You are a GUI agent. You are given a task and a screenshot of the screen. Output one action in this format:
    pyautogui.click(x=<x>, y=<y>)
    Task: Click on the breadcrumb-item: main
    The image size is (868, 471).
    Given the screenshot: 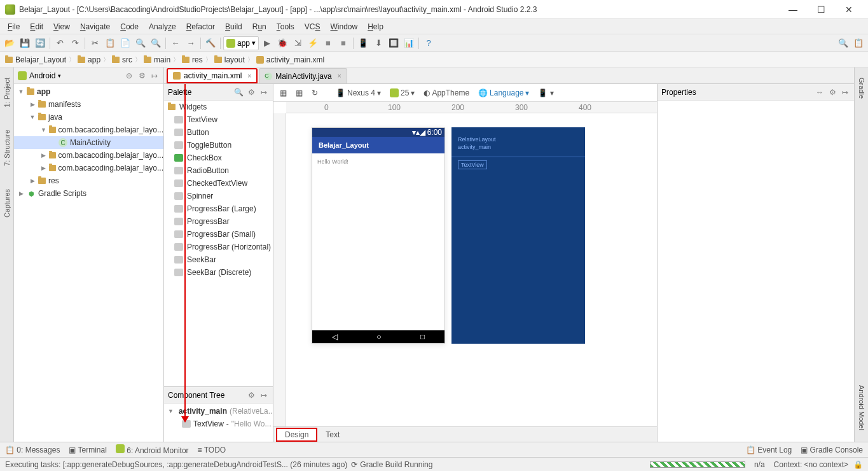 What is the action you would take?
    pyautogui.click(x=157, y=60)
    